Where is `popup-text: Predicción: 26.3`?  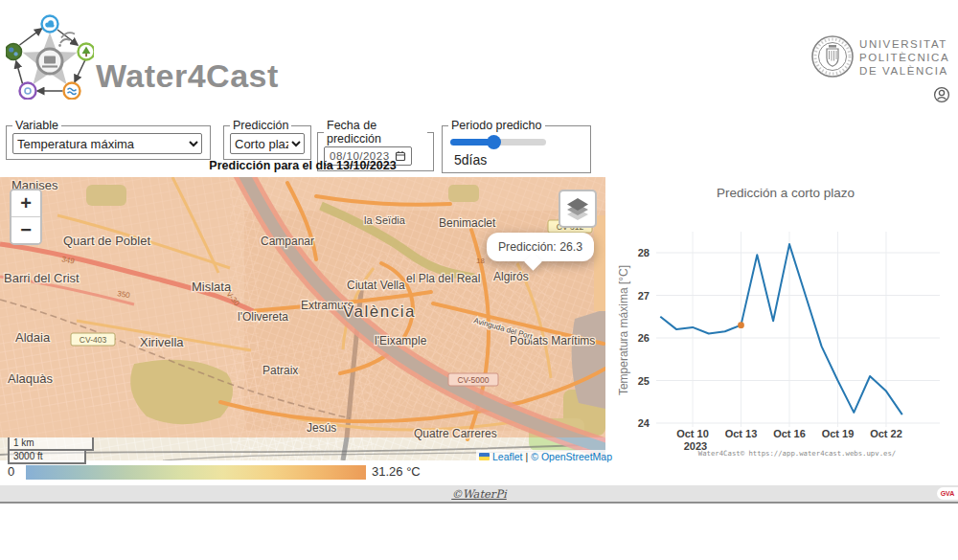
popup-text: Predicción: 26.3 is located at coordinates (540, 247).